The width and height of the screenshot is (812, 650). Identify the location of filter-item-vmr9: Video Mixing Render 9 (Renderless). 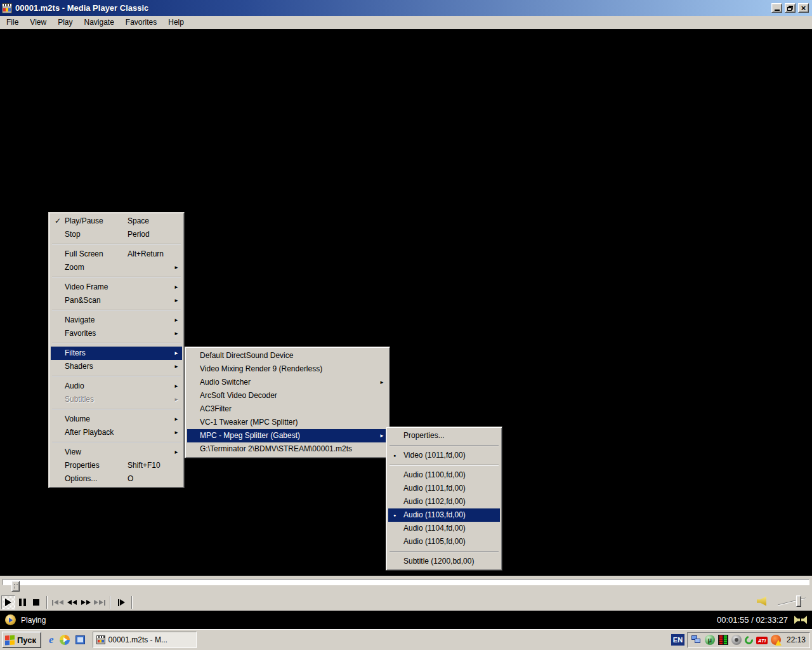
(287, 369).